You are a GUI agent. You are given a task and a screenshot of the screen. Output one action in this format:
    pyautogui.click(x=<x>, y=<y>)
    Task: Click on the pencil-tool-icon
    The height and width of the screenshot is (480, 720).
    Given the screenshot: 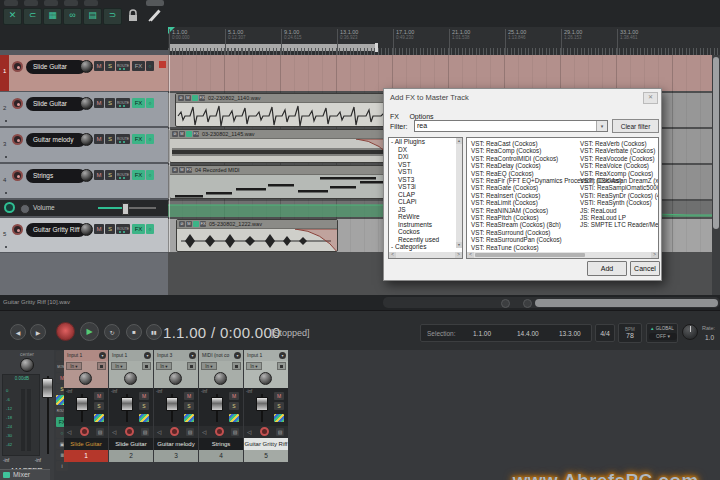 What is the action you would take?
    pyautogui.click(x=154, y=18)
    